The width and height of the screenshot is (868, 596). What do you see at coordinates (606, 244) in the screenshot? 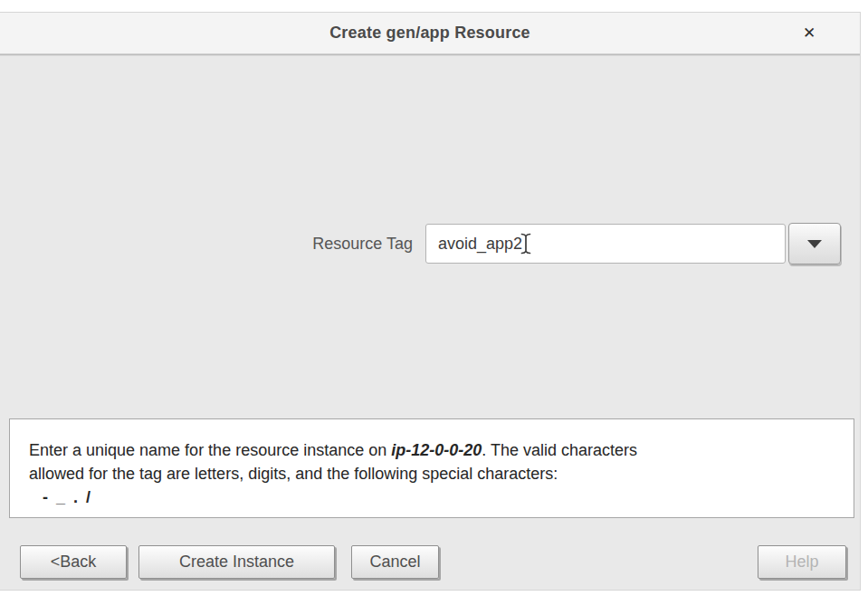
I see `resource-tag-input: avoid_app2` at bounding box center [606, 244].